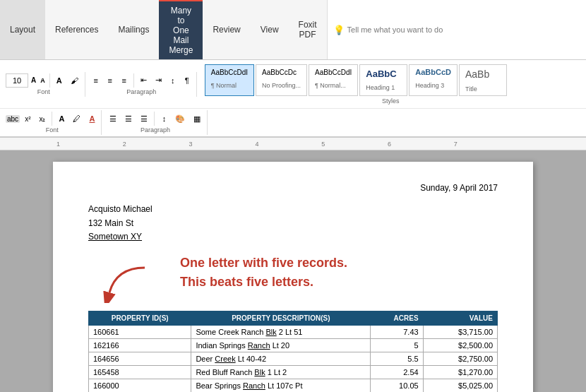 Image resolution: width=586 pixels, height=392 pixels. Describe the element at coordinates (281, 332) in the screenshot. I see `row1-desc: Some Creek Ranch Blk 2 Lt 51` at that location.